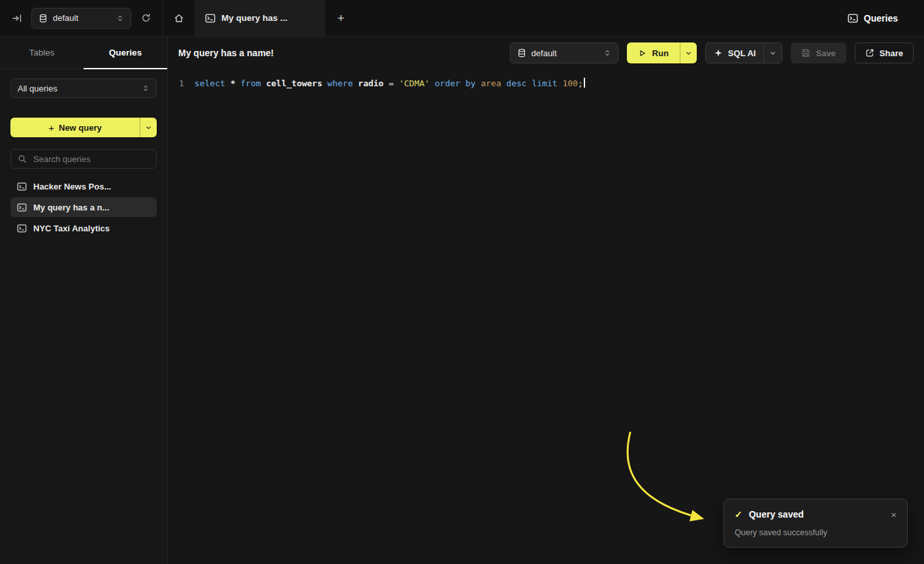  Describe the element at coordinates (176, 320) in the screenshot. I see `line-number: 1` at that location.